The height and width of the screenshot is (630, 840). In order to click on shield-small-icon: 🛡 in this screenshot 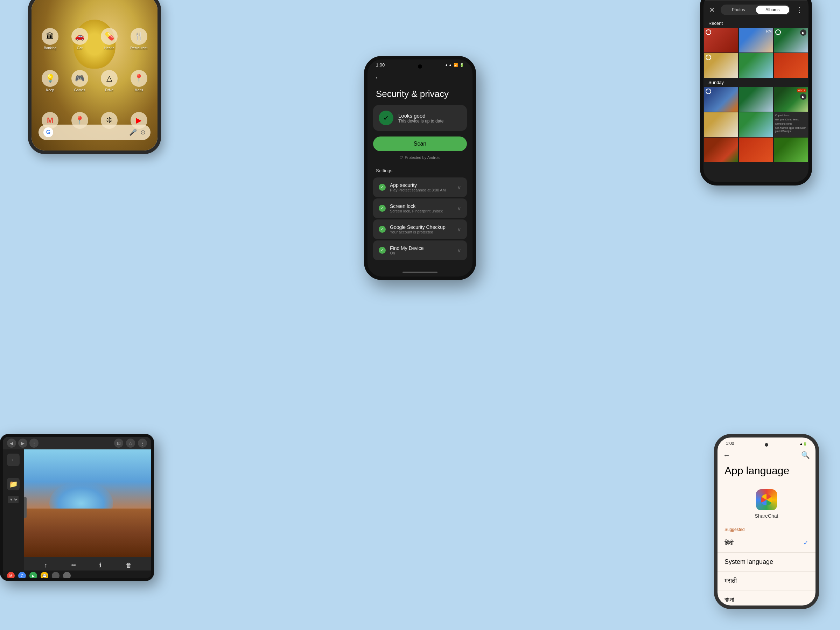, I will do `click(401, 157)`.